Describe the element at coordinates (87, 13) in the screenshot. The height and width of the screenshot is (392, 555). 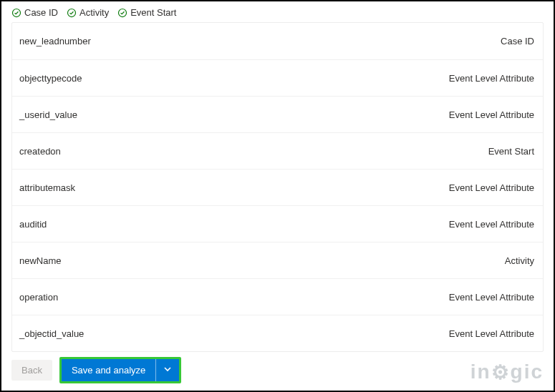
I see `pill-activity: Activity` at that location.